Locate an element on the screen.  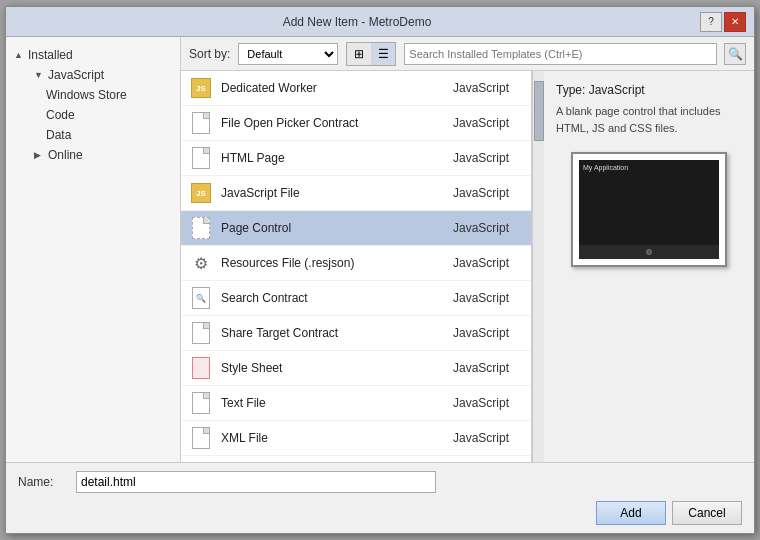
close-button: ✕ is located at coordinates (735, 22).